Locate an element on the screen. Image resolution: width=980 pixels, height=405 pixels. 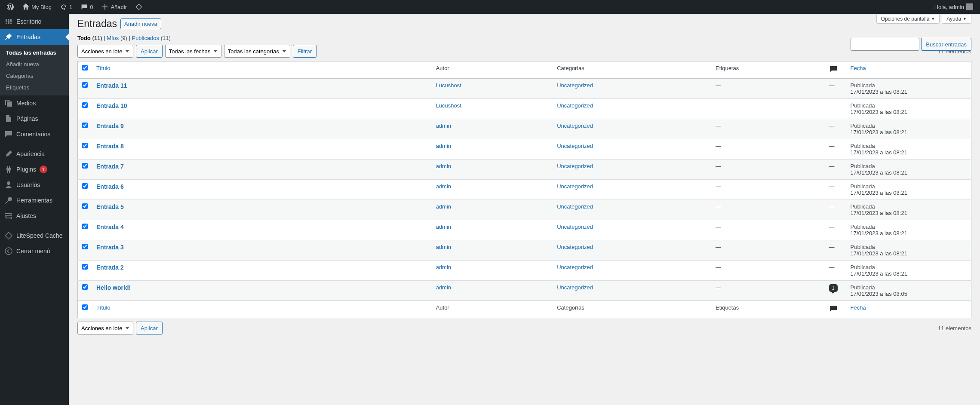
sidebar-item-settings: Ajustes is located at coordinates (34, 216).